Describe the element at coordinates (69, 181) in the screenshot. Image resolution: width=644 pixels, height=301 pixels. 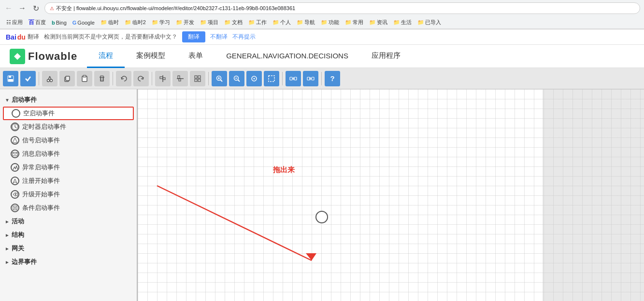
I see `sidebar-item-escalation-start: 注册开始事件` at that location.